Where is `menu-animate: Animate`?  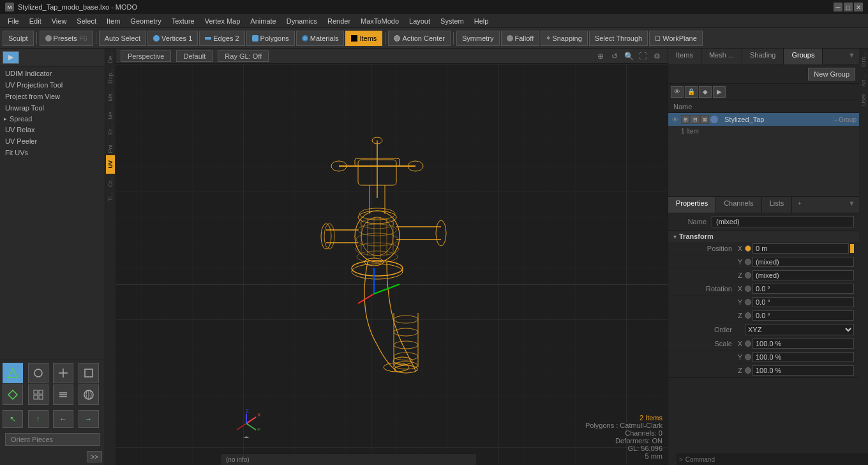
menu-animate: Animate is located at coordinates (263, 21).